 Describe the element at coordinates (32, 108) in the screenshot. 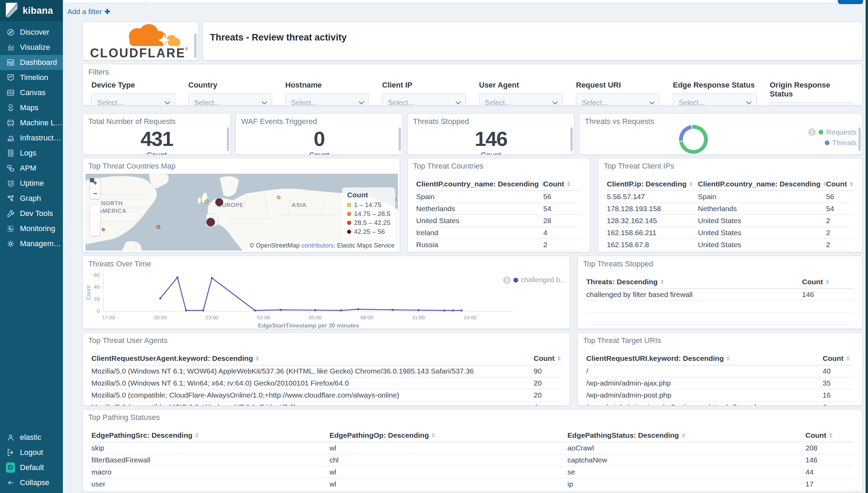

I see `sidebar-item-maps: Maps` at that location.